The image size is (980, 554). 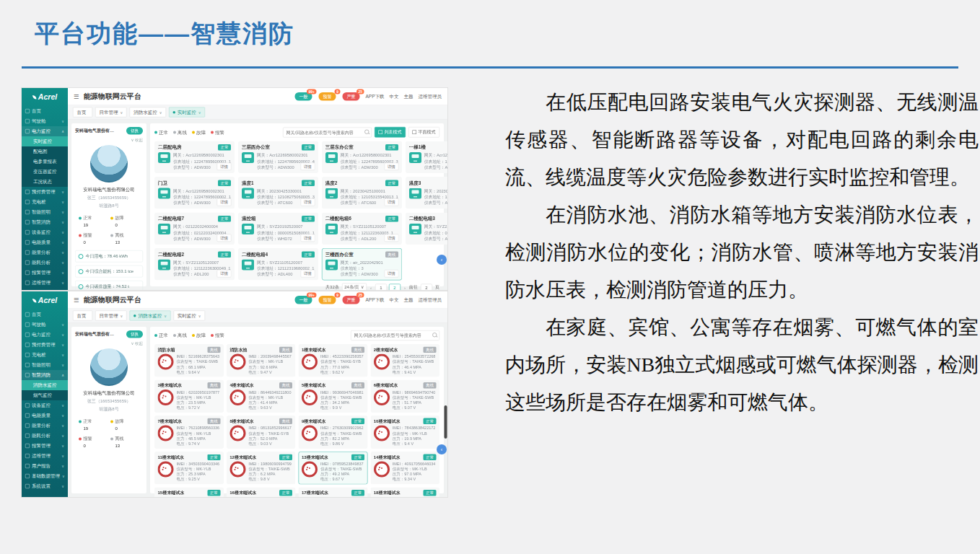 I want to click on page-number: 1, so click(x=381, y=287).